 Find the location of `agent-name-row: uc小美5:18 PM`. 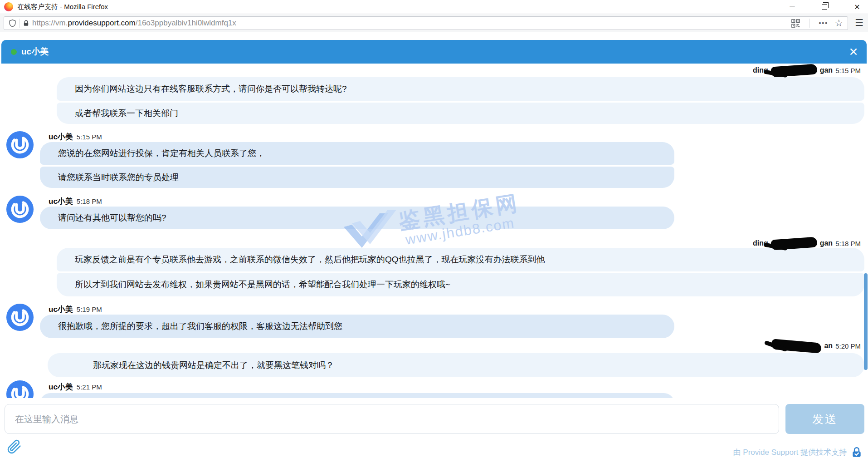

agent-name-row: uc小美5:18 PM is located at coordinates (75, 201).